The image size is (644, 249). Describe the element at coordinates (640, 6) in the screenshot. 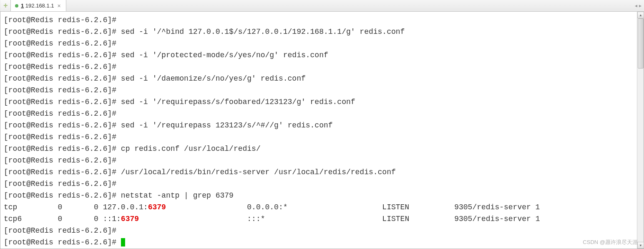

I see `tab-next-button: ▶` at that location.